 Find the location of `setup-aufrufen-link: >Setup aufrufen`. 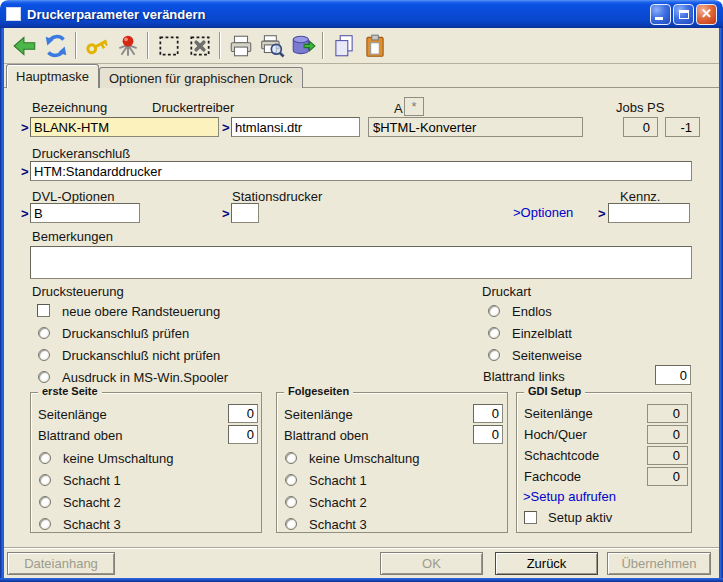

setup-aufrufen-link: >Setup aufrufen is located at coordinates (570, 496).